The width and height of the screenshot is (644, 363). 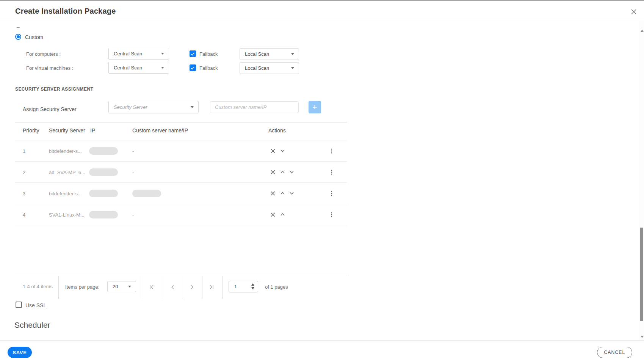 What do you see at coordinates (277, 287) in the screenshot?
I see `total-pages-text: of 1 pages` at bounding box center [277, 287].